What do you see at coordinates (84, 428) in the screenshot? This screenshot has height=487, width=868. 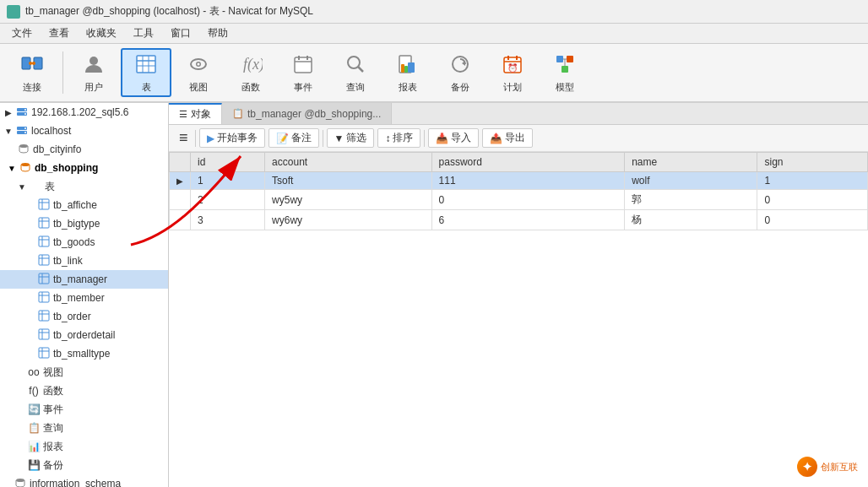 I see `sidebar-item-queries_group: 📋查询` at bounding box center [84, 428].